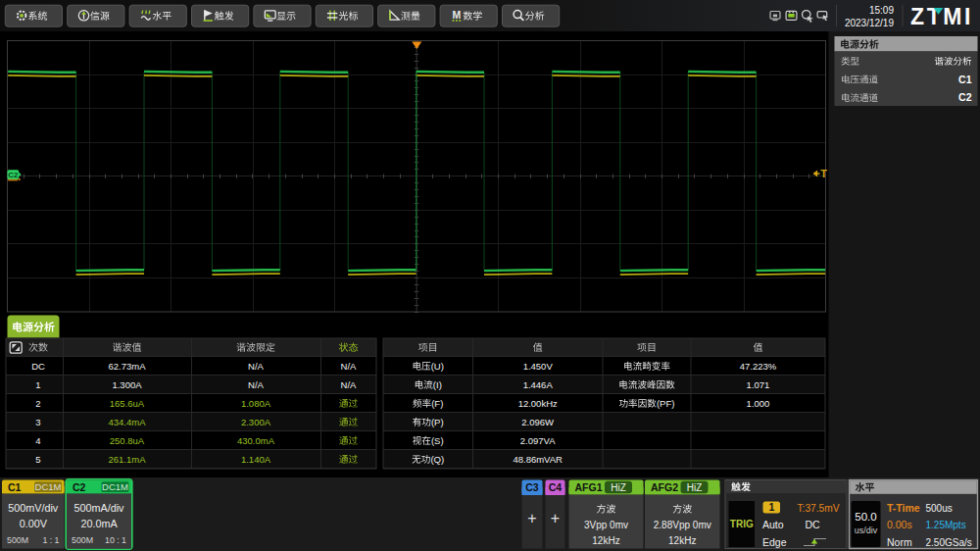 The width and height of the screenshot is (980, 551). Describe the element at coordinates (437, 367) in the screenshot. I see `svg-text: (U)` at that location.